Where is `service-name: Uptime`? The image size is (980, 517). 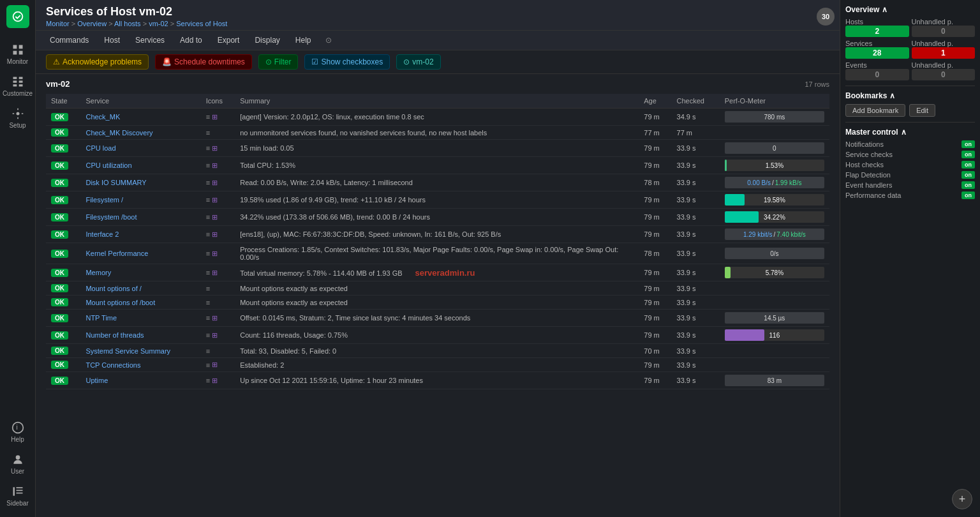
service-name: Uptime is located at coordinates (140, 380).